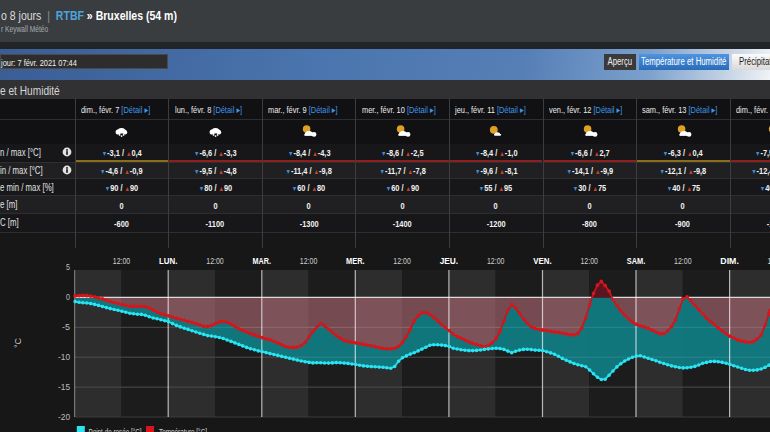  What do you see at coordinates (183, 430) in the screenshot?
I see `svg-text: Température [°C]` at bounding box center [183, 430].